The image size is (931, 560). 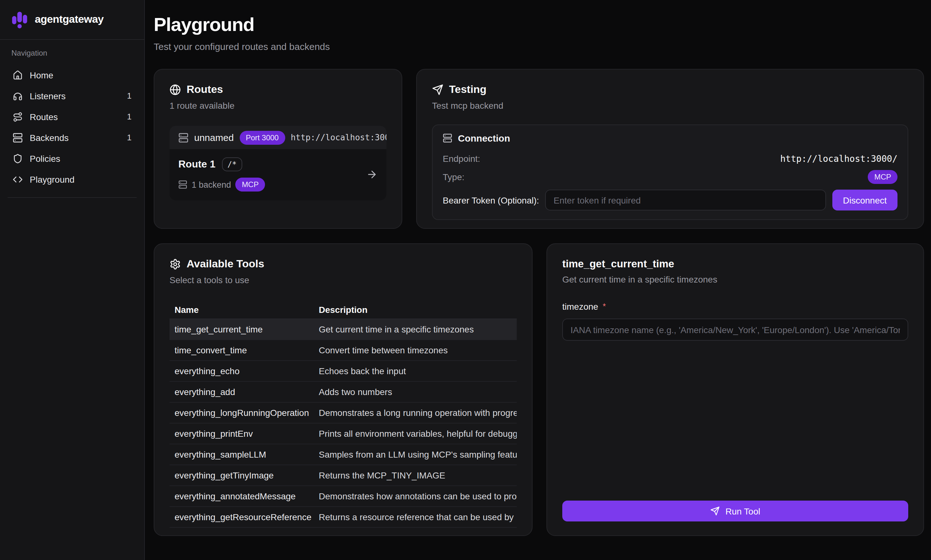 What do you see at coordinates (262, 137) in the screenshot?
I see `port-badge: Port 3000` at bounding box center [262, 137].